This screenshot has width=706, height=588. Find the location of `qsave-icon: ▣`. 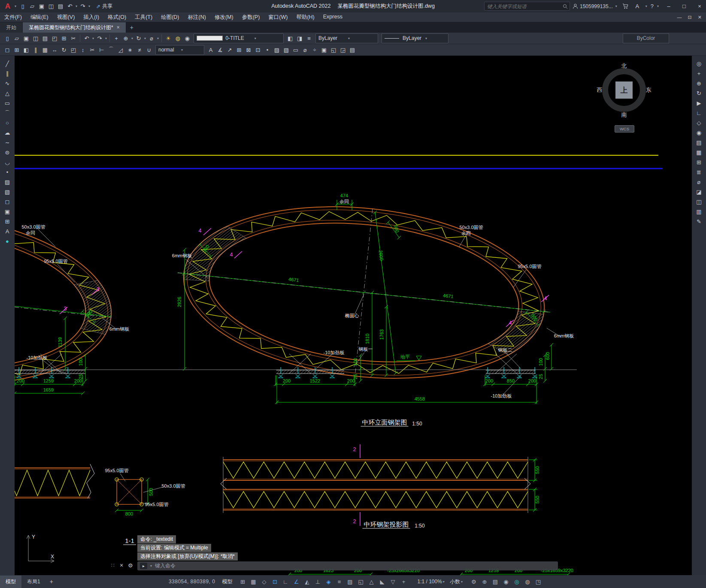

qsave-icon: ▣ is located at coordinates (42, 6).